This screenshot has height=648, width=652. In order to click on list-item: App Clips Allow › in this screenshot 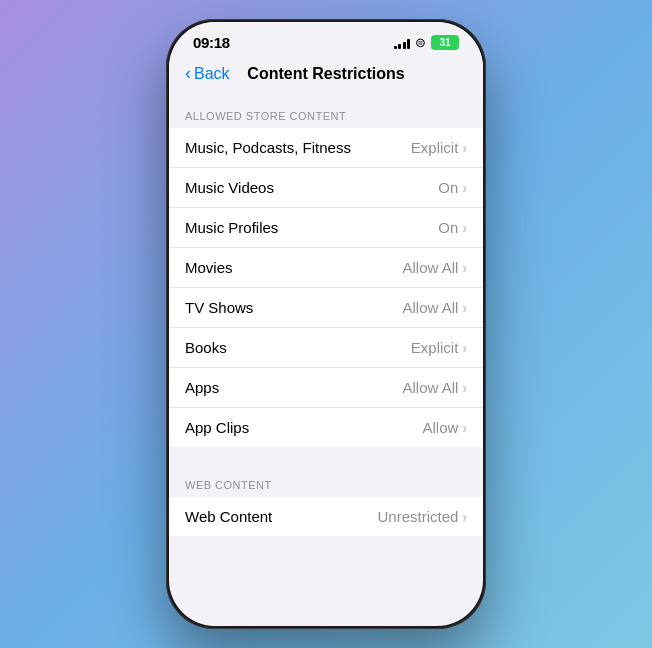, I will do `click(326, 428)`.